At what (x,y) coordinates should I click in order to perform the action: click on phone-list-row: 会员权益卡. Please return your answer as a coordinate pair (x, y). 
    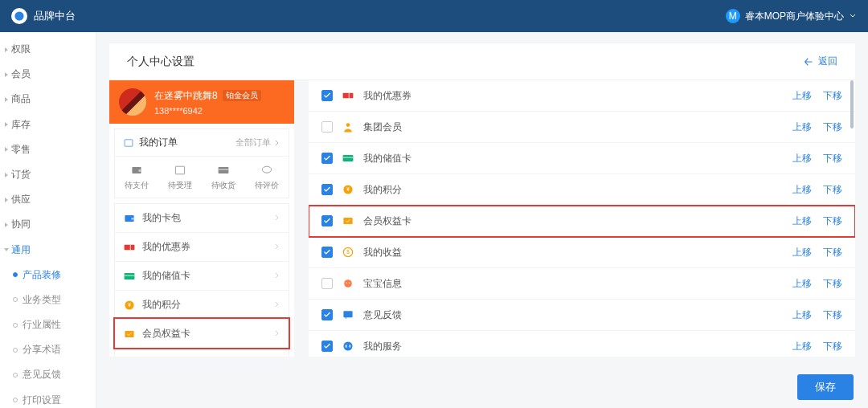
    Looking at the image, I should click on (202, 333).